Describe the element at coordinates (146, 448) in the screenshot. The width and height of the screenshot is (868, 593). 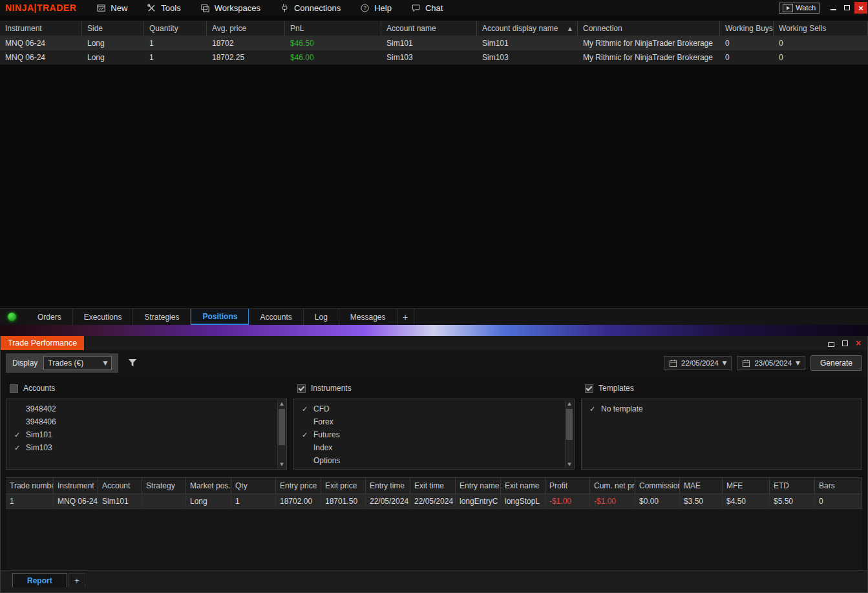
I see `list-item: ✓ Sim103` at that location.